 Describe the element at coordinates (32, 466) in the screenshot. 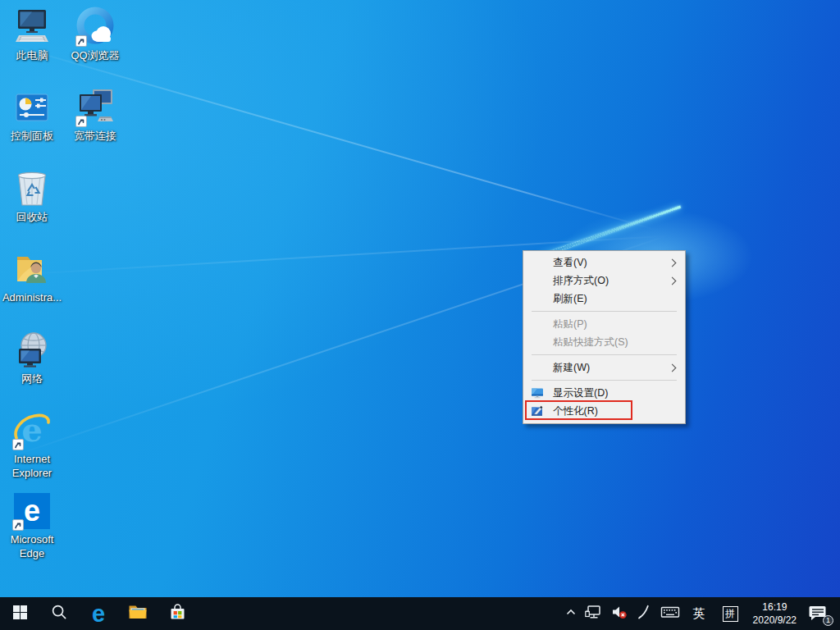

I see `desktop-icon-label: Internet Explorer` at that location.